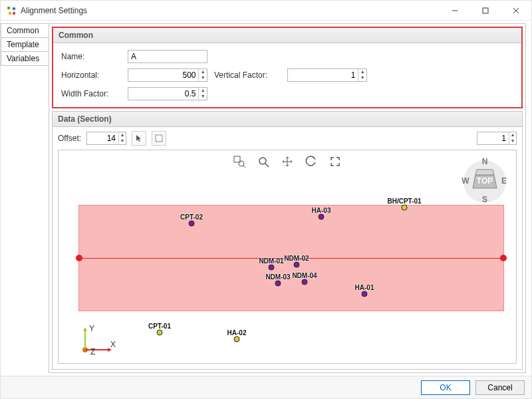  Describe the element at coordinates (485, 182) in the screenshot. I see `view-compass: TOP N E S W` at that location.